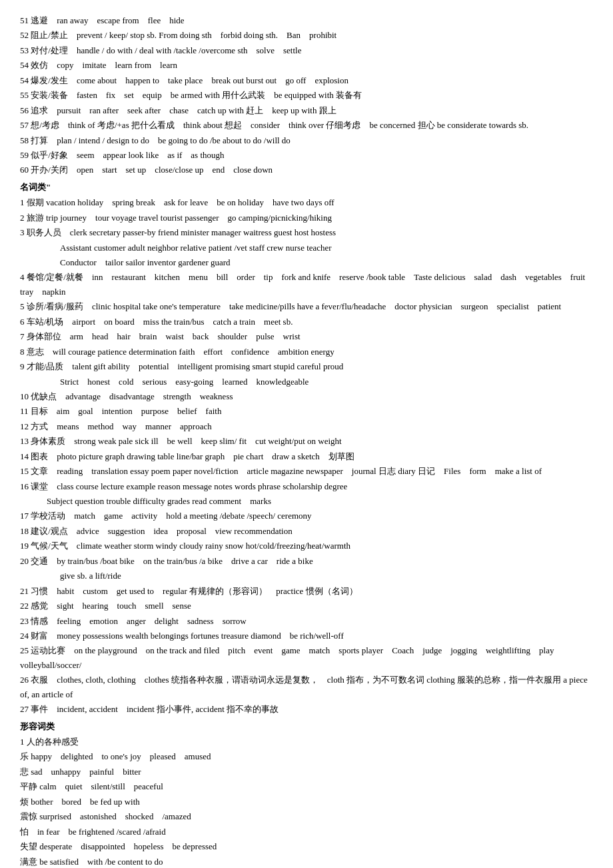  Describe the element at coordinates (34, 20) in the screenshot. I see `line-number: 51 逃避` at that location.